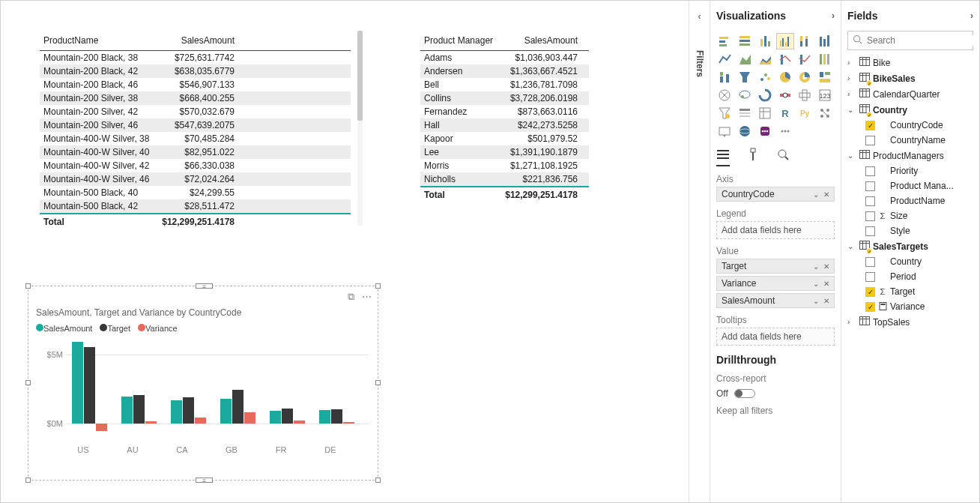  What do you see at coordinates (785, 113) in the screenshot?
I see `viz-type-icon: R` at bounding box center [785, 113].